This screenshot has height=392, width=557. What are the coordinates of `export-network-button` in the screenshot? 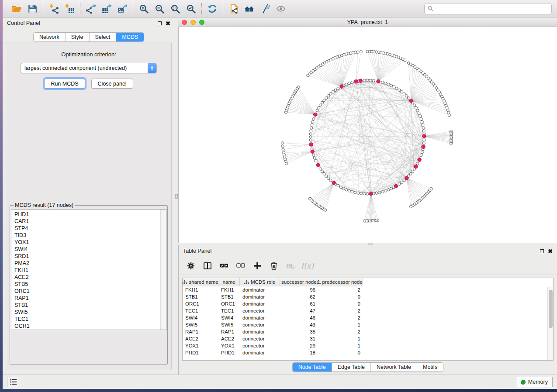 It's located at (91, 9).